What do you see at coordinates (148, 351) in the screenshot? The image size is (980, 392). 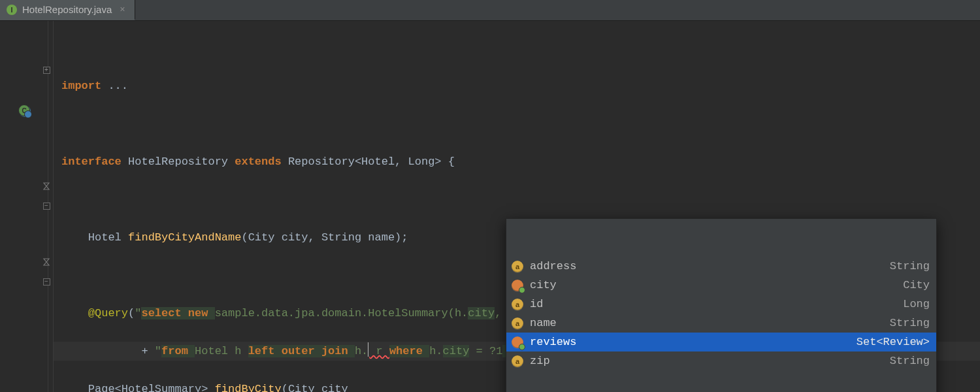 I see `concat: +` at bounding box center [148, 351].